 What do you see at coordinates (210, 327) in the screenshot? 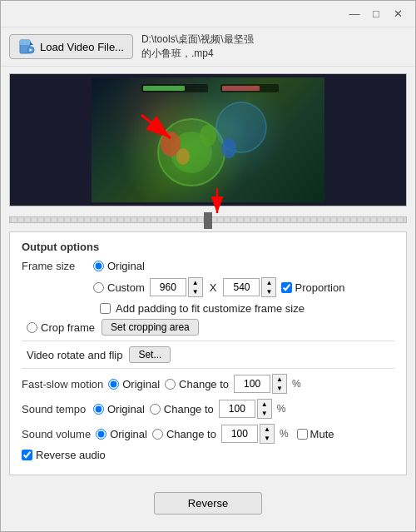
I see `crop-row: Crop frame Set cropping area` at bounding box center [210, 327].